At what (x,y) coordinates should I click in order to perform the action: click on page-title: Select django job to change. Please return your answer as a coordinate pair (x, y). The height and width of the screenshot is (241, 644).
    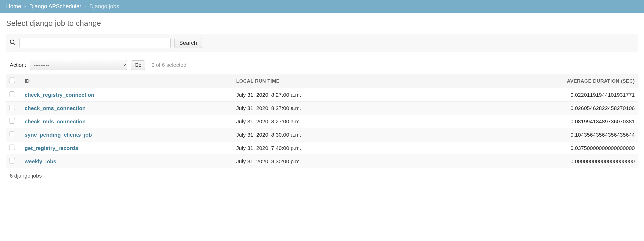
    Looking at the image, I should click on (322, 23).